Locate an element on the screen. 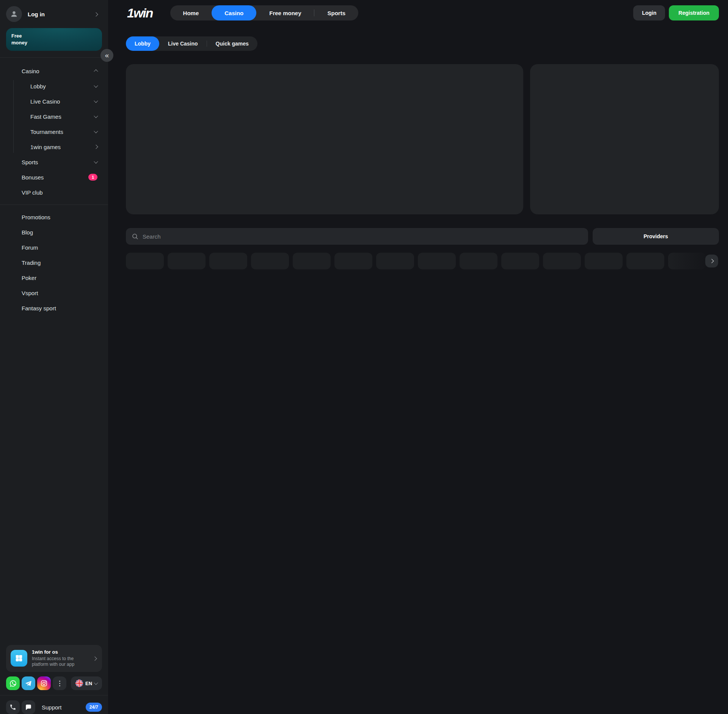  avatar is located at coordinates (14, 14).